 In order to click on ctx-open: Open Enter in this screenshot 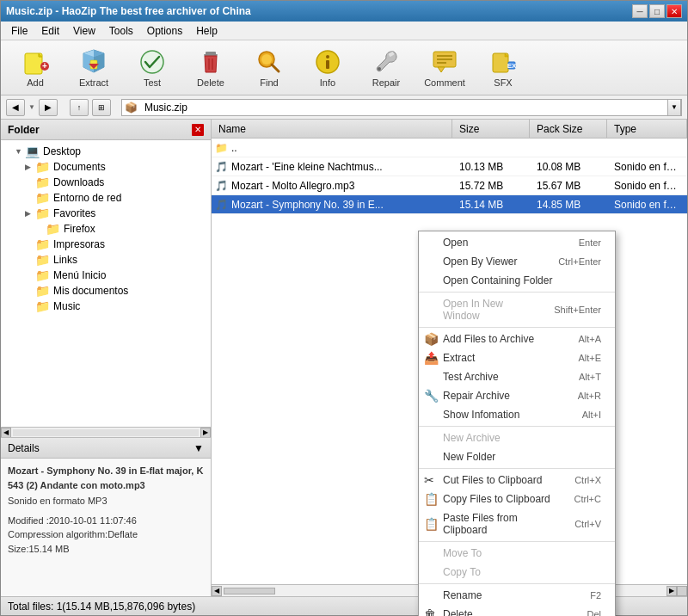, I will do `click(517, 243)`.